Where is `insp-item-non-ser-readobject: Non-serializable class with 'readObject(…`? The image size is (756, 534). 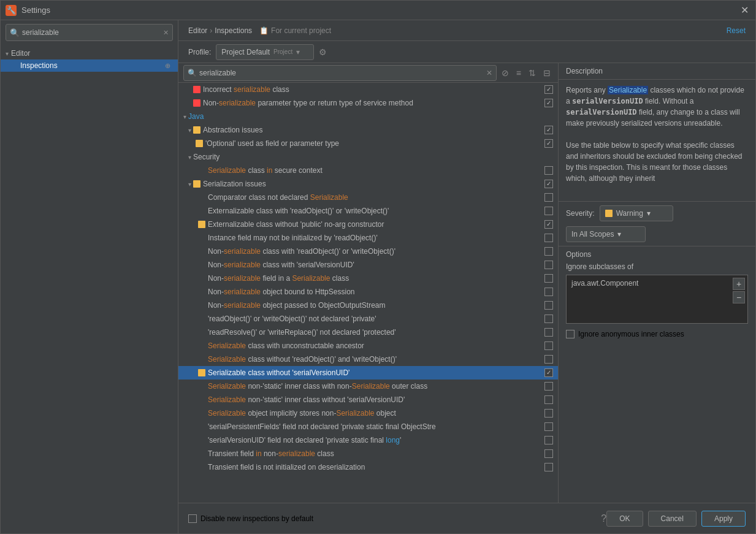
insp-item-non-ser-readobject: Non-serializable class with 'readObject(… is located at coordinates (368, 251).